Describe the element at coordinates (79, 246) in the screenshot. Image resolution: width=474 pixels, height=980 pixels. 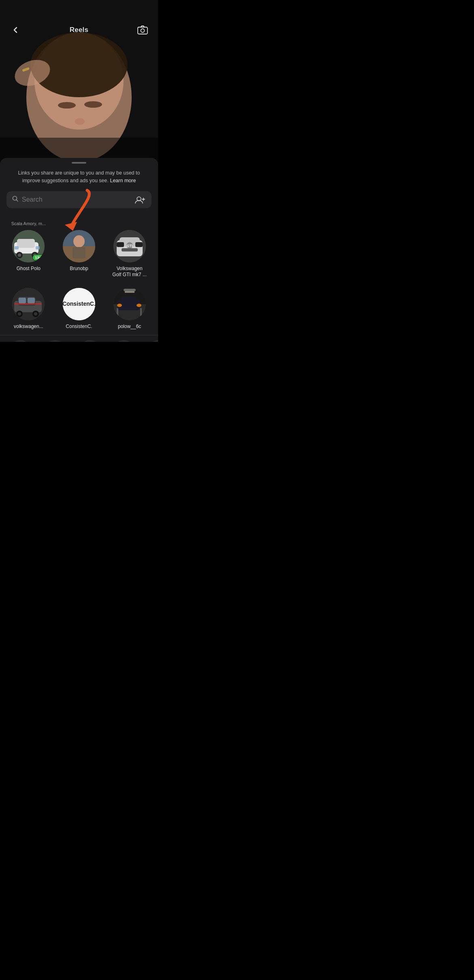
I see `contact-avatar-brunobp` at that location.